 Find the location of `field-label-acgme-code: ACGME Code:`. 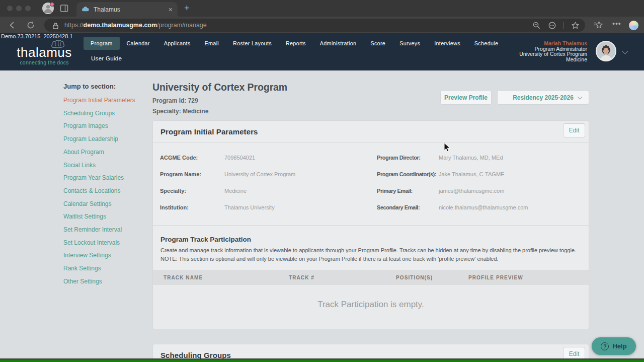

field-label-acgme-code: ACGME Code: is located at coordinates (192, 158).